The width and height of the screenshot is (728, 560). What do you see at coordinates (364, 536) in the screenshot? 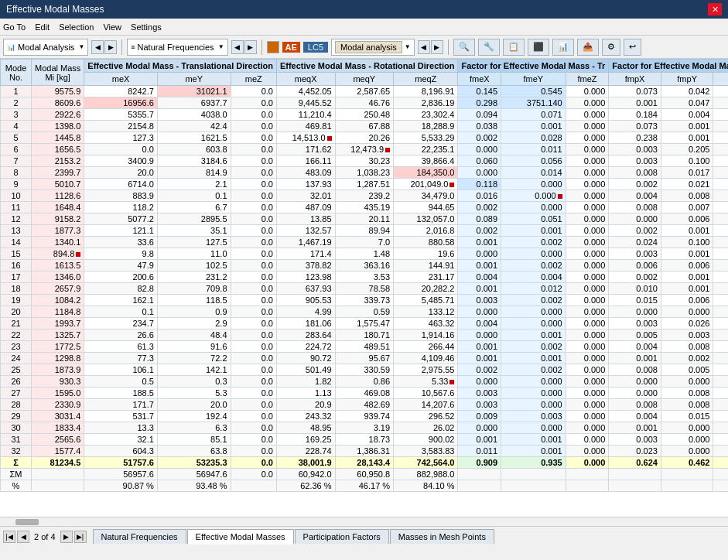
I see `bottom-bar: |◀ ◀ 2 of 4 ▶ ▶| Natural Frequencies Eff…` at bounding box center [364, 536].